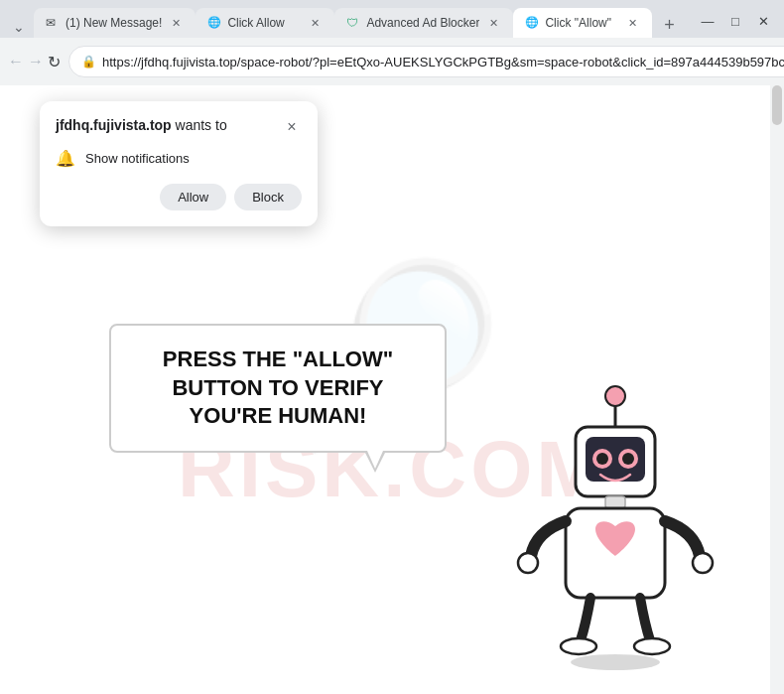 This screenshot has width=784, height=694. I want to click on speech-bubble: PRESS THE "ALLOW" BUTTON TO VERIFY YOU'R…, so click(278, 388).